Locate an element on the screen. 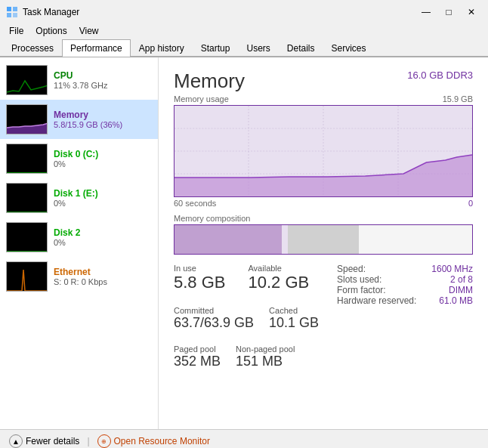 This screenshot has height=448, width=488. comp-in-use is located at coordinates (228, 239).